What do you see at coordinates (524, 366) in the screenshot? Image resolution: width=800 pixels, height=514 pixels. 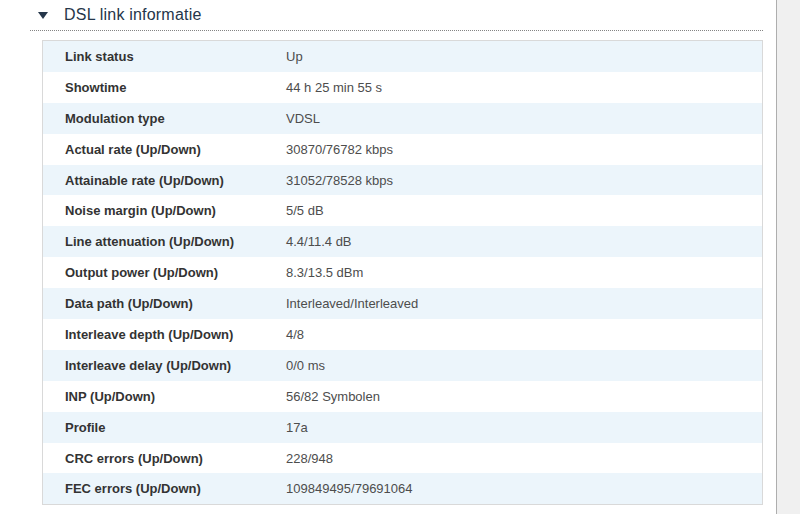 I see `row-value: 0/0 ms` at bounding box center [524, 366].